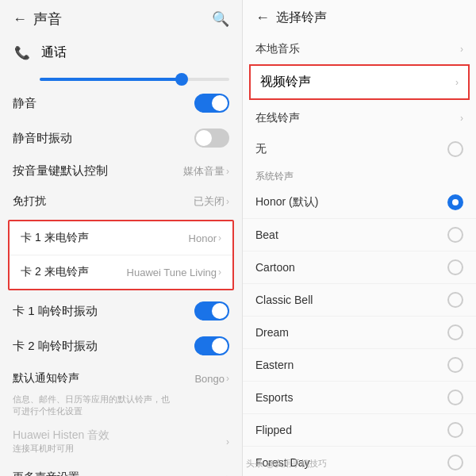 This screenshot has width=476, height=476. I want to click on more-label: 更多声音设置, so click(46, 473).